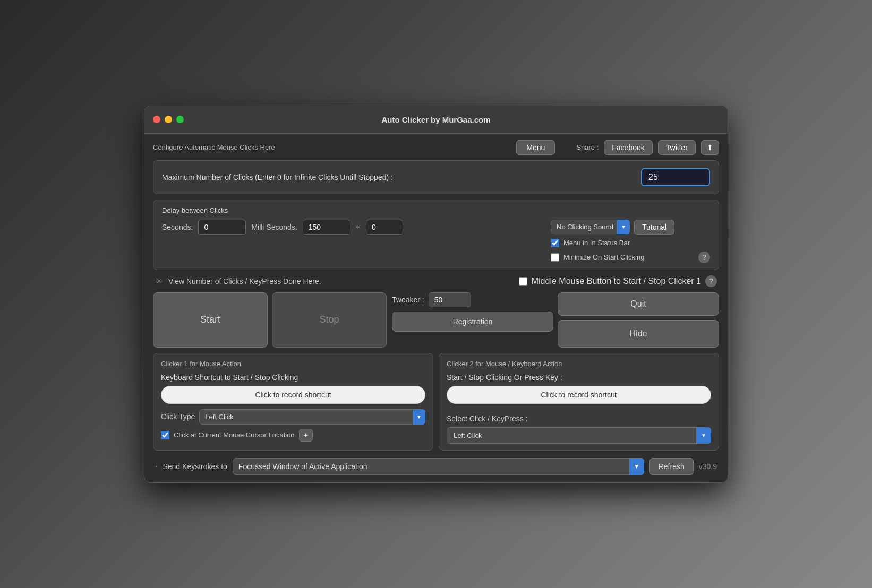  I want to click on clicker1-shortcut-button: Click to record shortcut, so click(293, 395).